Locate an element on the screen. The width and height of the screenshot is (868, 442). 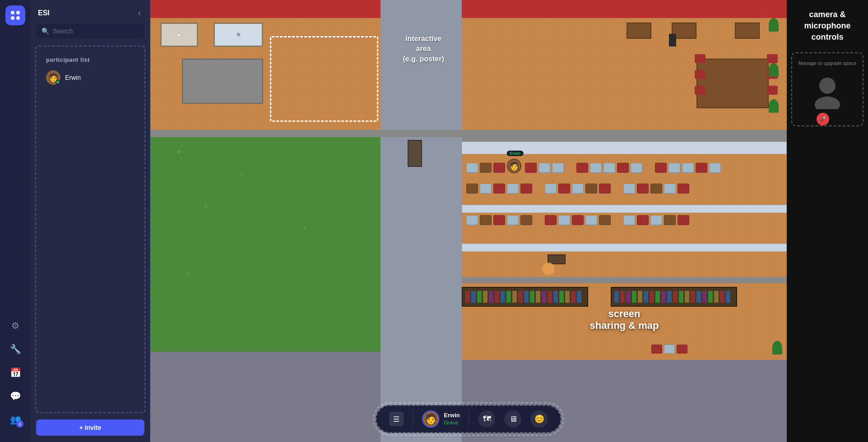
locker is located at coordinates (415, 153).